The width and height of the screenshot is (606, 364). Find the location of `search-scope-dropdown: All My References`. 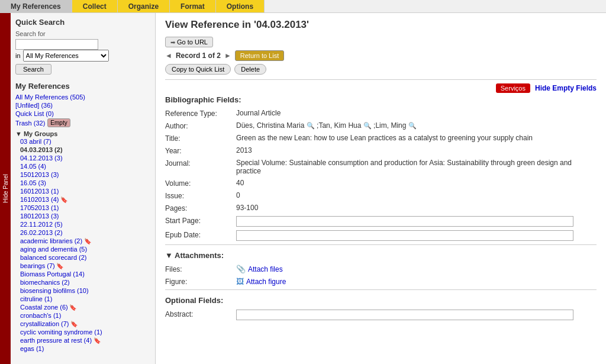

search-scope-dropdown: All My References is located at coordinates (66, 56).